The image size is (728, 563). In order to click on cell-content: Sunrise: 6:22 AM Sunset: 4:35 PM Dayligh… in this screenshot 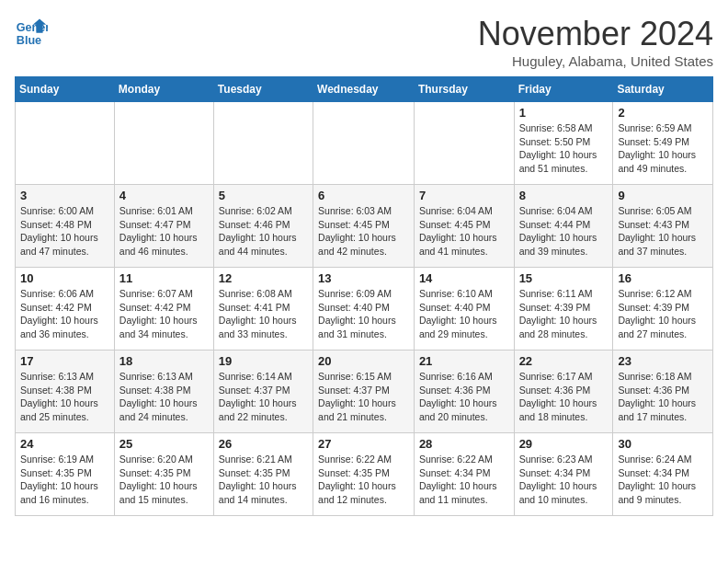, I will do `click(364, 480)`.